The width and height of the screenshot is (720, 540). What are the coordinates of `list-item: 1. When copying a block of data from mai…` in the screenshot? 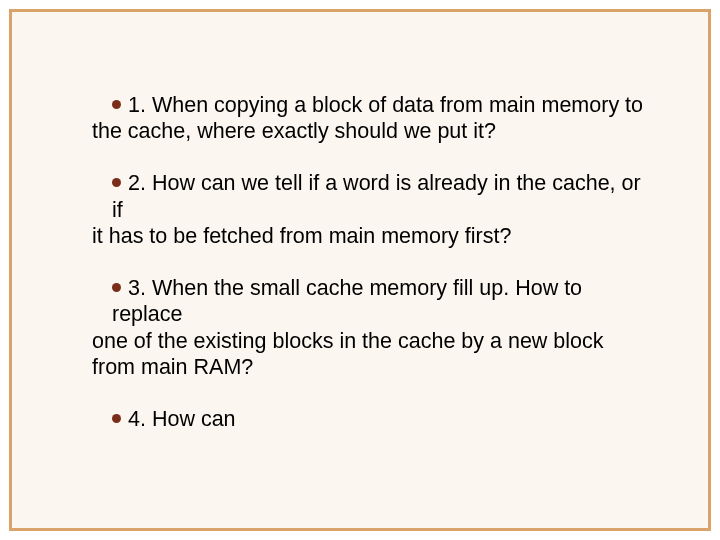 It's located at (370, 118).